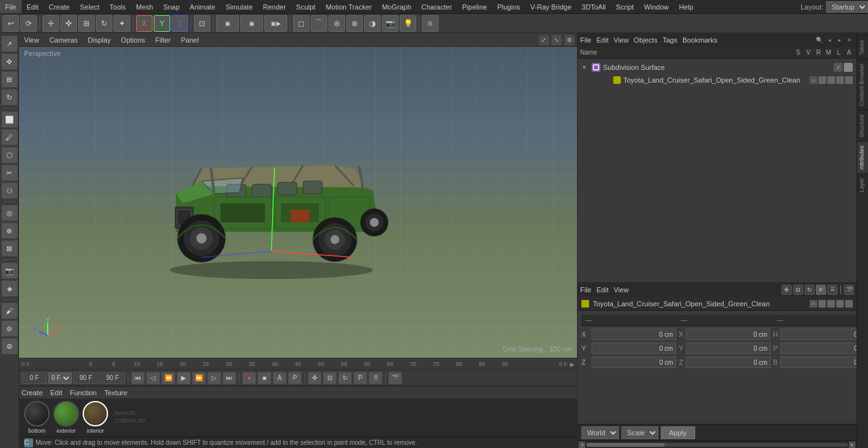 The width and height of the screenshot is (868, 448). I want to click on select-btn: ✛, so click(51, 24).